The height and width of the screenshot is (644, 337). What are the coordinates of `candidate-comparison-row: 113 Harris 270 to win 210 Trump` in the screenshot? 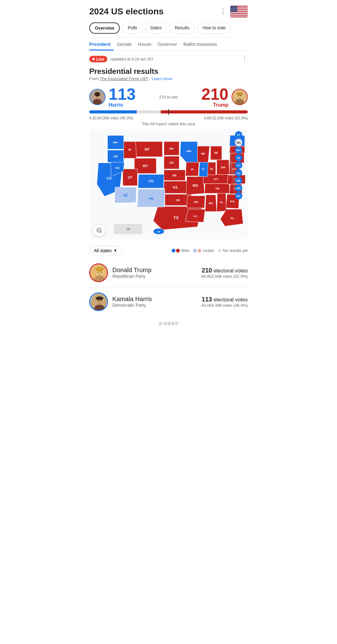 It's located at (168, 97).